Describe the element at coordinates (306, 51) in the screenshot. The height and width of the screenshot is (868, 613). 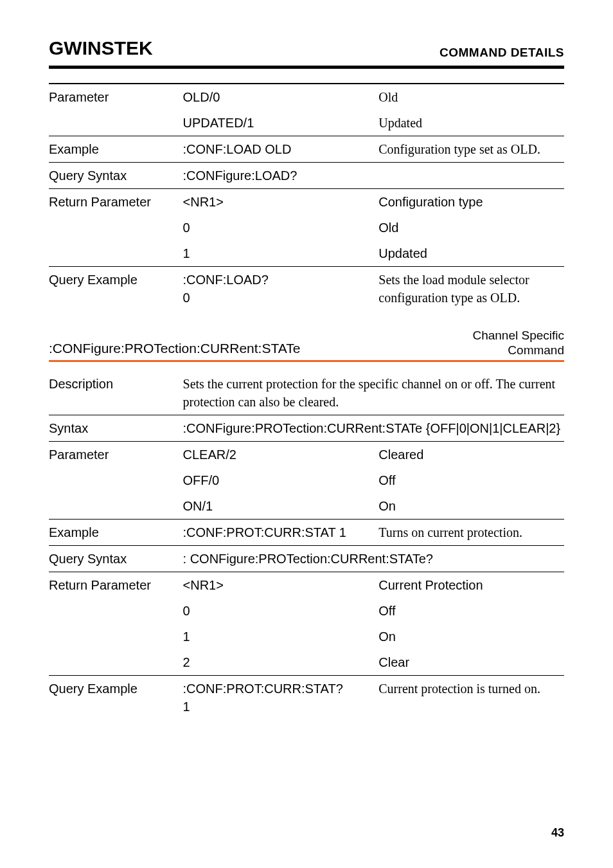
I see `page-header: GWINSTEK COMMAND DETAILS` at that location.